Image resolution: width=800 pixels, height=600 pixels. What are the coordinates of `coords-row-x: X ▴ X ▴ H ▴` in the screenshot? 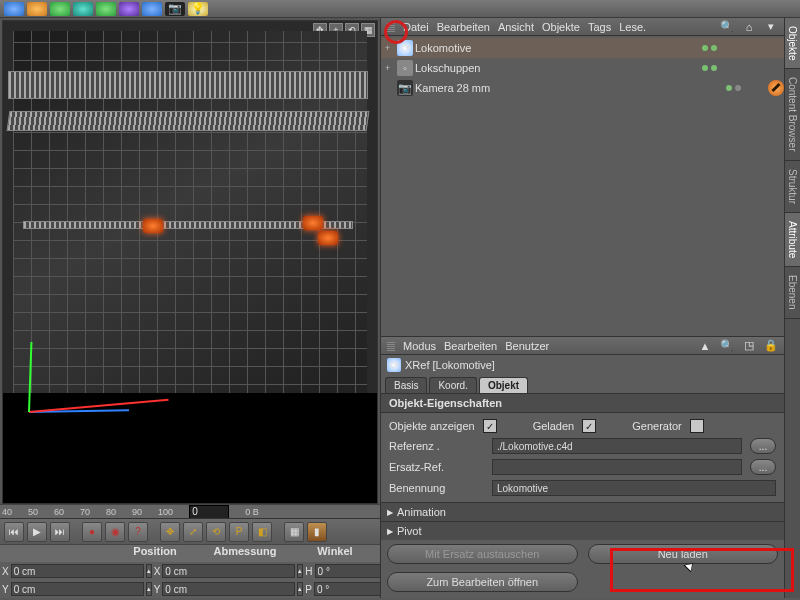 It's located at (190, 571).